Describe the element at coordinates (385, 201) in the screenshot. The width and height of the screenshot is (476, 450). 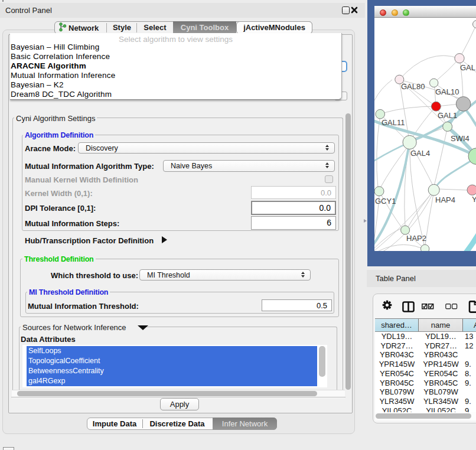
I see `svg-text: GCY1` at that location.